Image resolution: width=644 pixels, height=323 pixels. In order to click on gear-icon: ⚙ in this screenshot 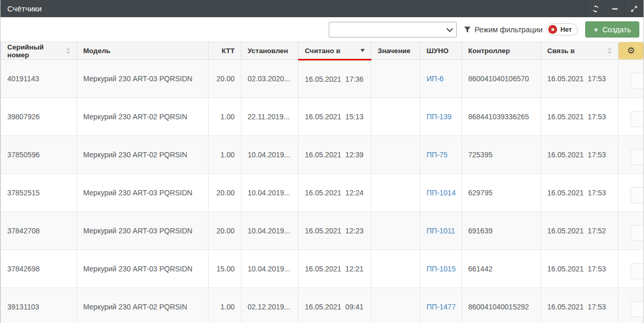, I will do `click(630, 51)`.